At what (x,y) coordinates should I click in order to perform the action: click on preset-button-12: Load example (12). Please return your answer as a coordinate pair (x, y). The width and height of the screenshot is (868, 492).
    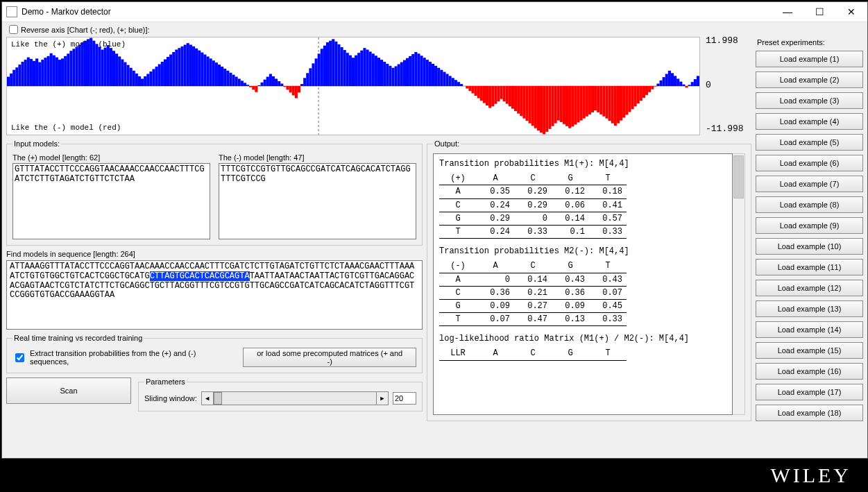
    Looking at the image, I should click on (809, 288).